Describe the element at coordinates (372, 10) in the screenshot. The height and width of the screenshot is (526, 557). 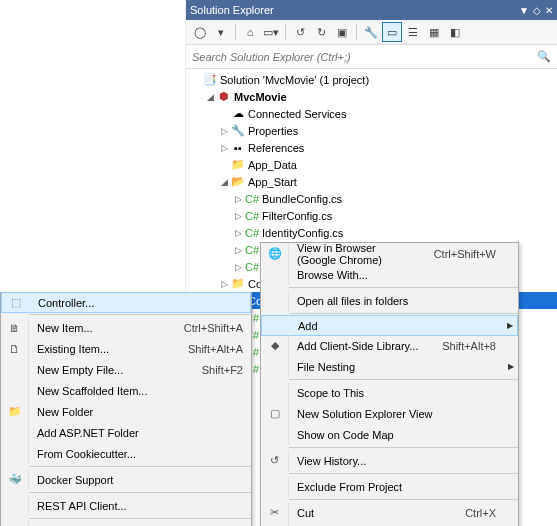
I see `panel-titlebar: Solution Explorer ▼ ◇ ✕` at that location.